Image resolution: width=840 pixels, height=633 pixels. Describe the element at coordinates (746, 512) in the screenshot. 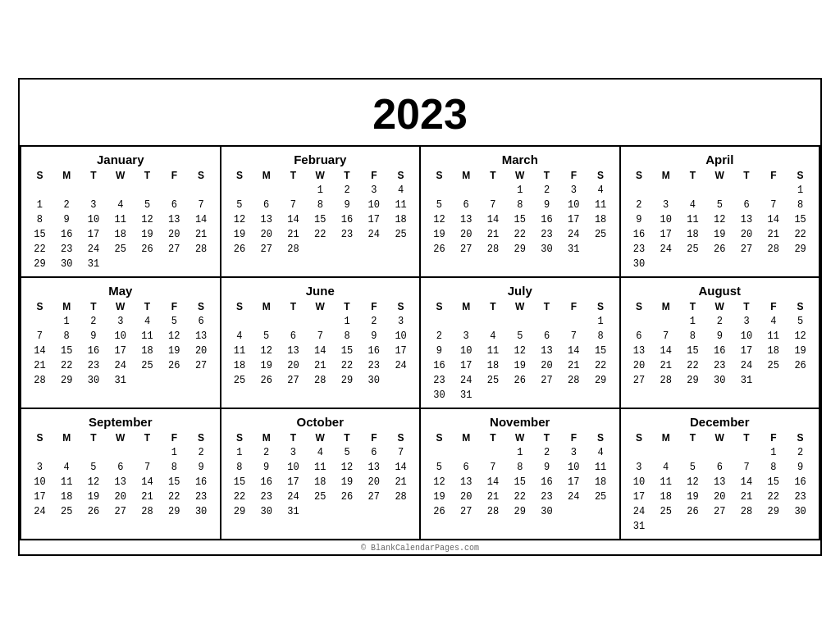

I see `day-cell: 28` at that location.